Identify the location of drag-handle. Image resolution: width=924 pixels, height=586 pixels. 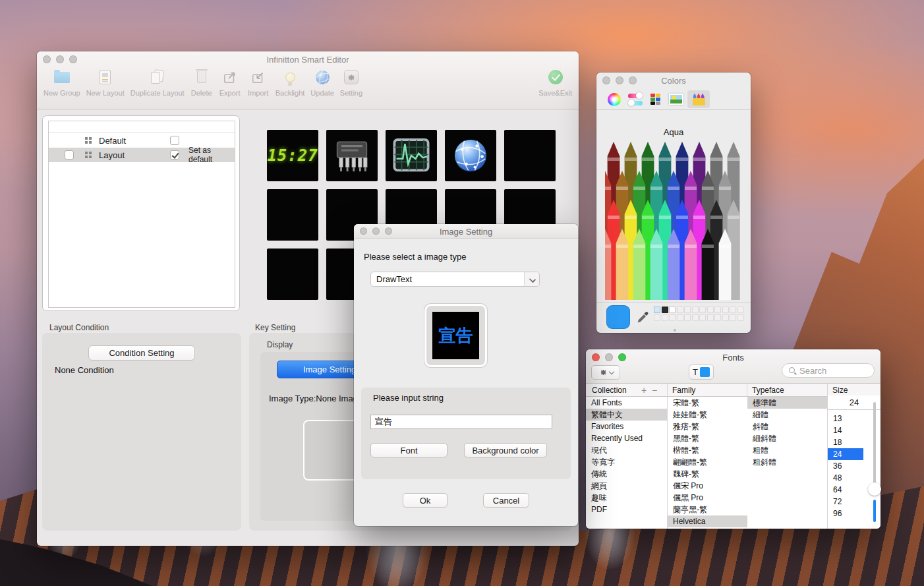
(675, 330).